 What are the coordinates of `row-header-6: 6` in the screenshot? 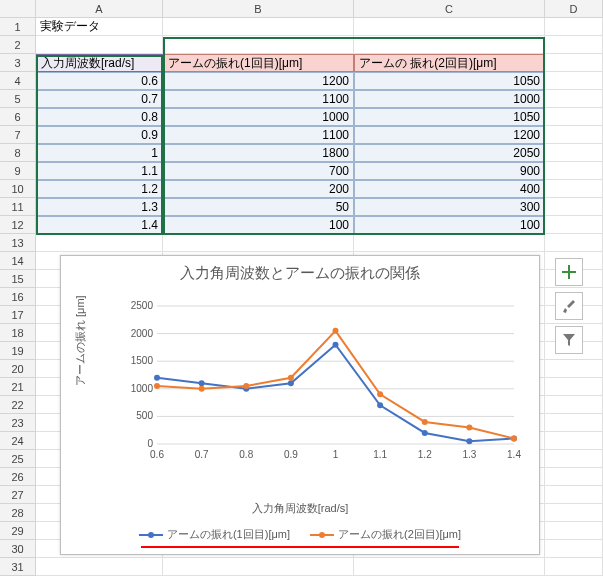 It's located at (18, 117).